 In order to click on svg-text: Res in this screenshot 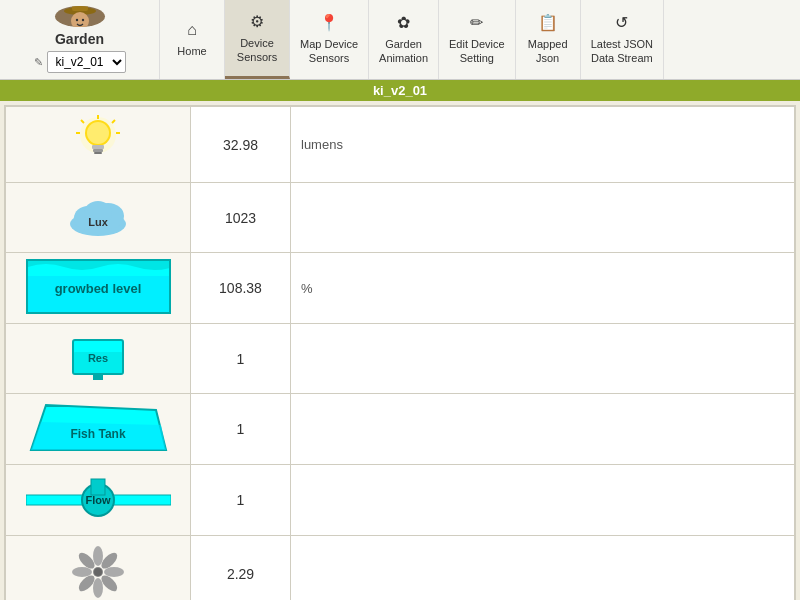, I will do `click(98, 358)`.